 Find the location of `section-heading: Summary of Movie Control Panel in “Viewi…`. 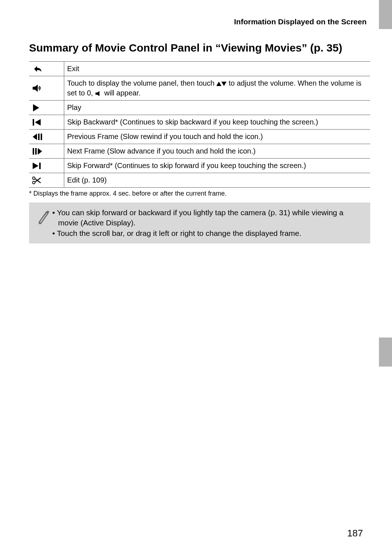

section-heading: Summary of Movie Control Panel in “Viewi… is located at coordinates (200, 48).